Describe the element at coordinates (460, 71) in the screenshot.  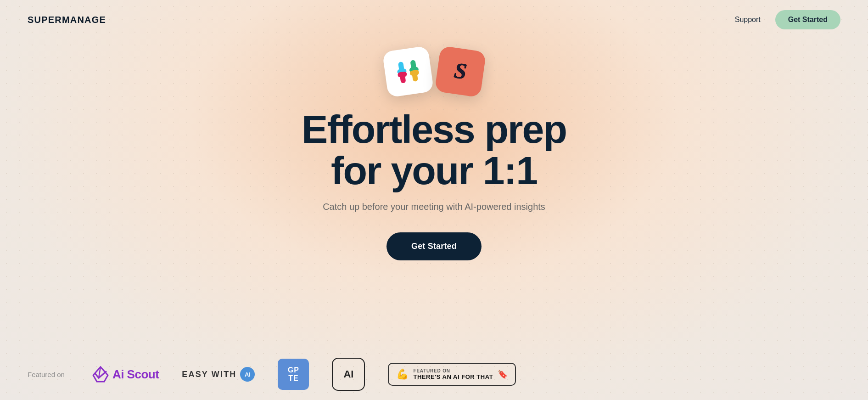
I see `svg-text: S` at that location.